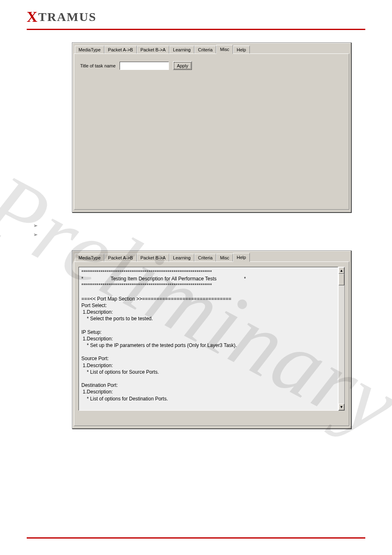  Describe the element at coordinates (98, 66) in the screenshot. I see `title-label: Title of task name` at that location.